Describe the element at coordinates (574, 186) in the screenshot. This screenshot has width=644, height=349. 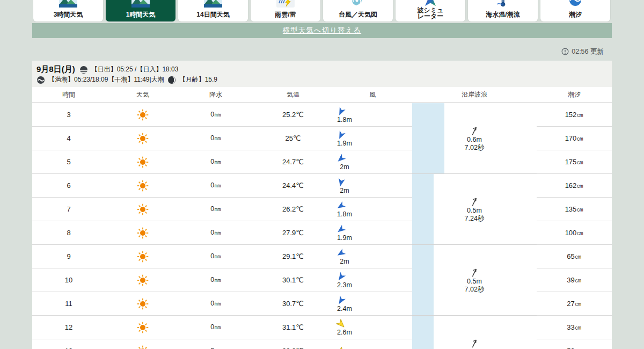
I see `tide-level-value: 162㎝` at that location.